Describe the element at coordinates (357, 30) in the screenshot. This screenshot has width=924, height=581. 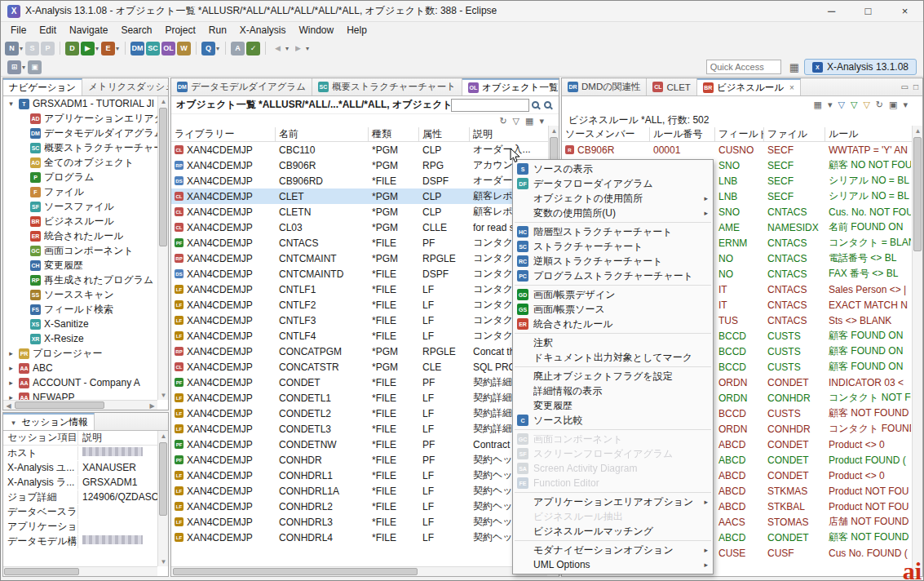
I see `menubar-item-help: Help` at that location.